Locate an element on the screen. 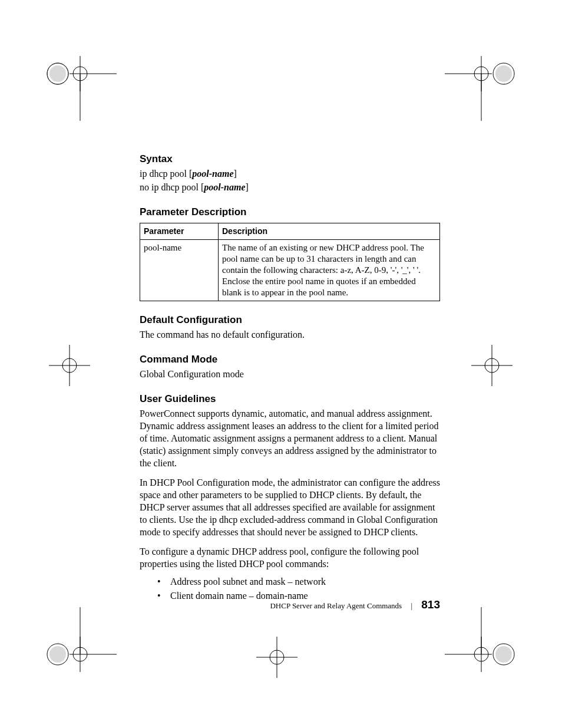 The height and width of the screenshot is (728, 562). syntax-line-2: no ip dhcp pool [pool-name] is located at coordinates (290, 187).